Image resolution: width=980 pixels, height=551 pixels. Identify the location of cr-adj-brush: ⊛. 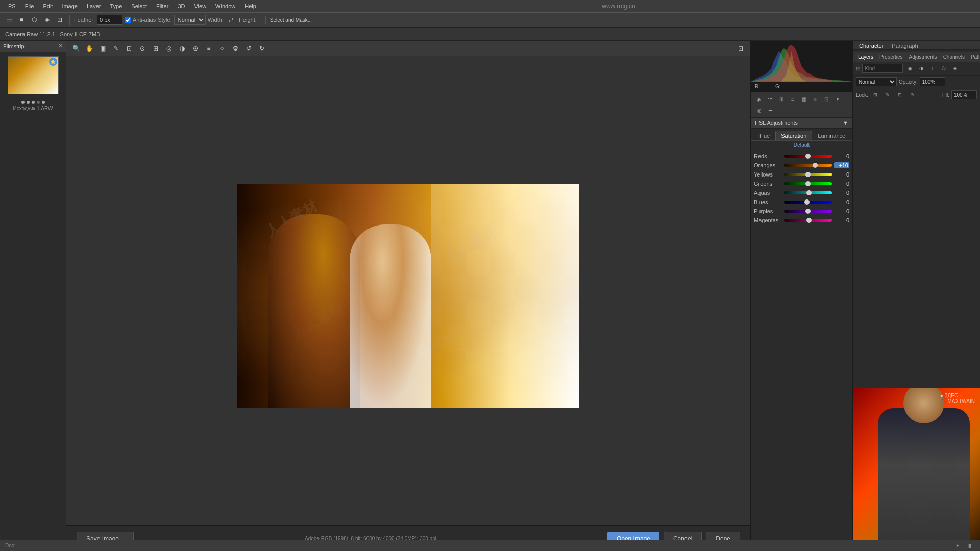
(195, 48).